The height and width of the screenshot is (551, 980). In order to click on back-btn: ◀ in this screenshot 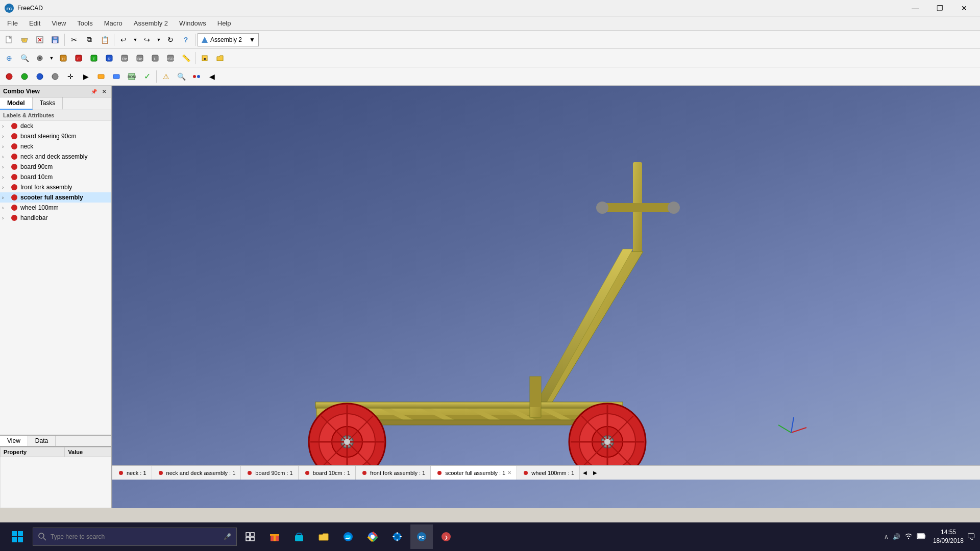, I will do `click(212, 77)`.